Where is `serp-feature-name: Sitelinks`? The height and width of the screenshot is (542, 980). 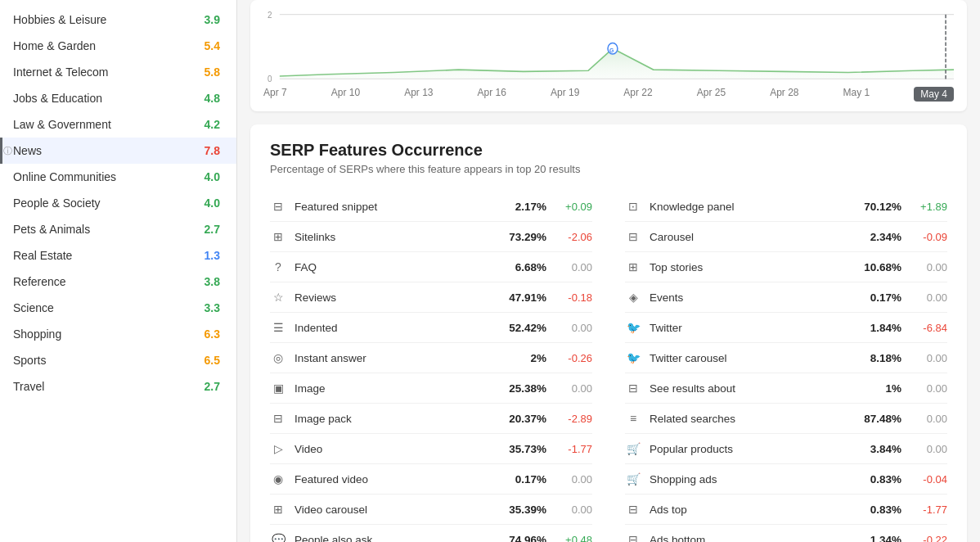
serp-feature-name: Sitelinks is located at coordinates (398, 237).